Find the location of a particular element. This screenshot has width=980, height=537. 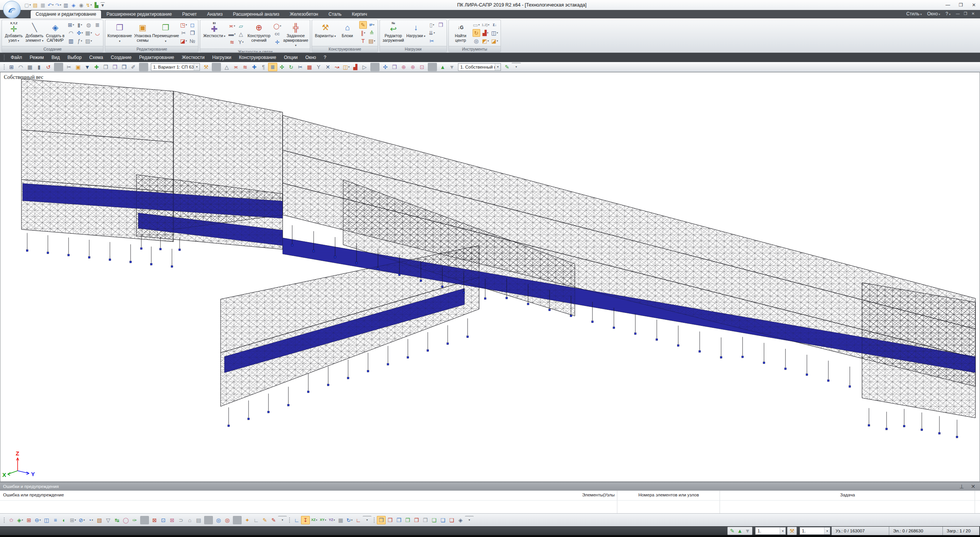

add-element-button: ╲Добавить элемент is located at coordinates (34, 33).